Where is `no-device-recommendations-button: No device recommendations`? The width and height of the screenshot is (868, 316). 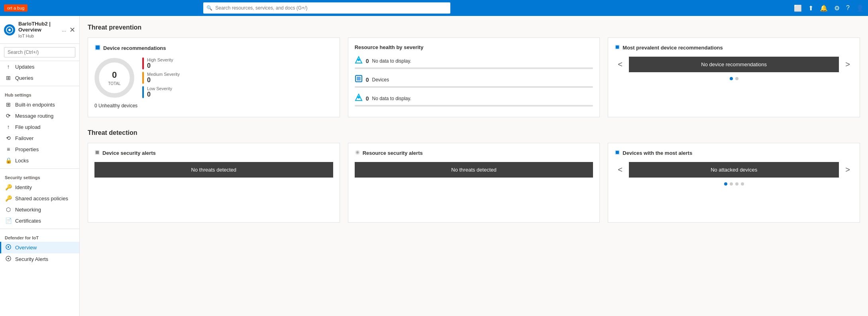
no-device-recommendations-button: No device recommendations is located at coordinates (734, 65).